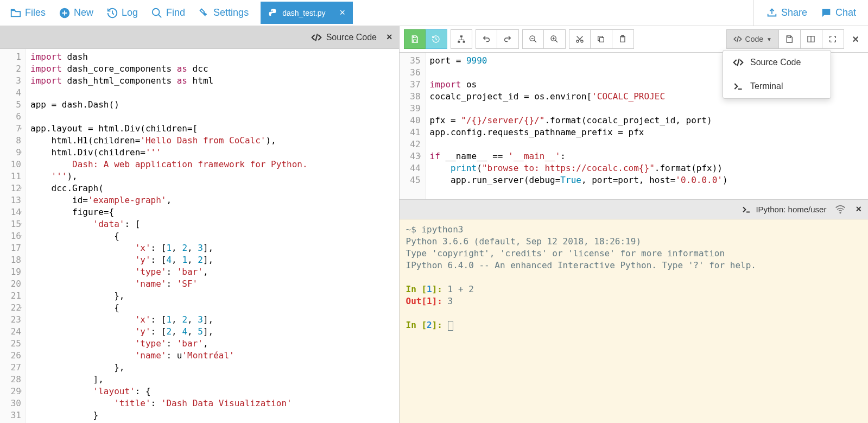 This screenshot has height=423, width=868. I want to click on code-dropdown-button: Code ▼, so click(752, 39).